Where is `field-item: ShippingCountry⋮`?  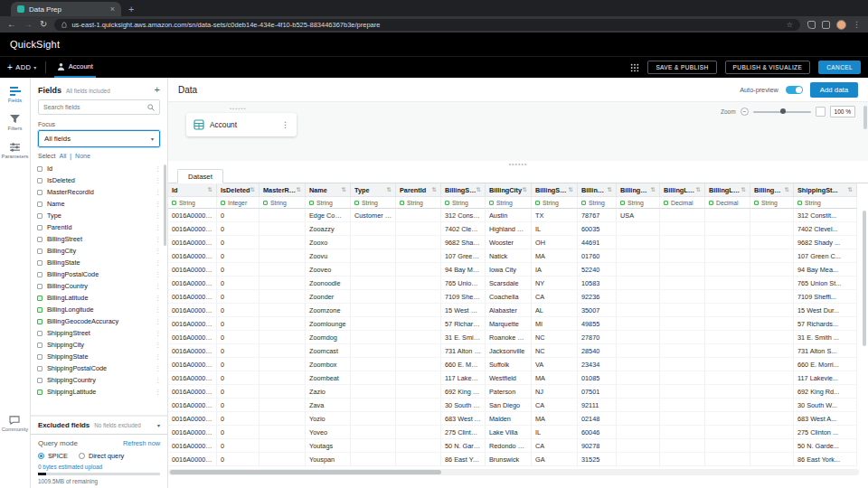 field-item: ShippingCountry⋮ is located at coordinates (99, 380).